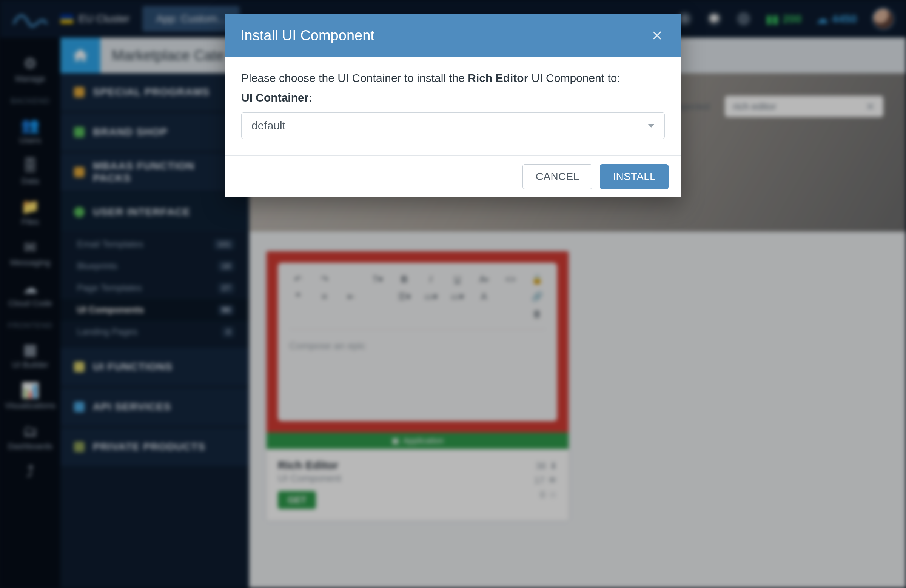 The width and height of the screenshot is (906, 588). What do you see at coordinates (657, 35) in the screenshot?
I see `modal-close-button` at bounding box center [657, 35].